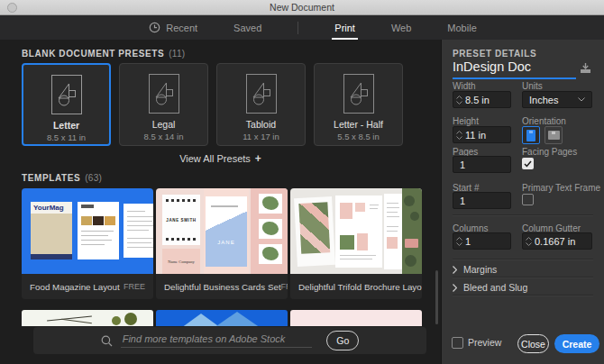 This screenshot has height=364, width=604. Describe the element at coordinates (173, 27) in the screenshot. I see `tab-recent: Recent` at that location.